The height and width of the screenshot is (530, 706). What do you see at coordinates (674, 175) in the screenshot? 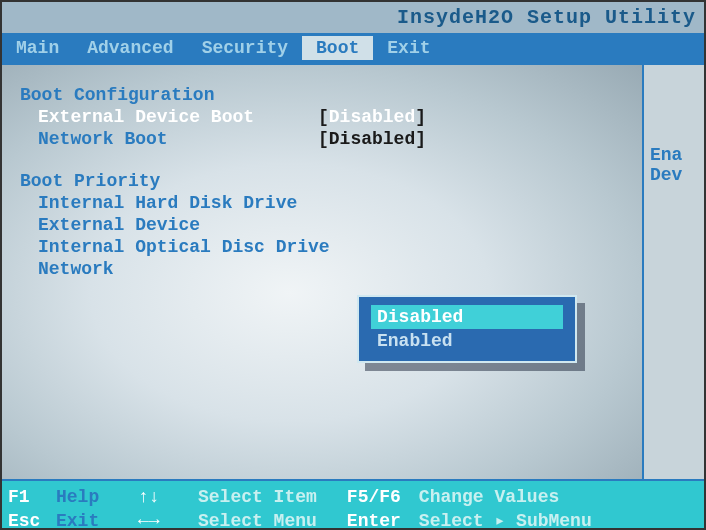
I see `help-text-line2: Dev` at bounding box center [674, 175].